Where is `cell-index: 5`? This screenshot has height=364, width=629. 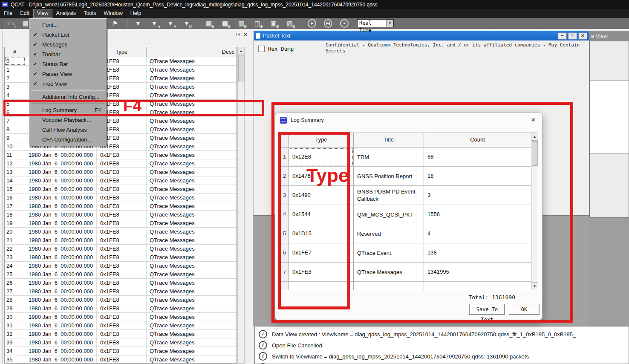
cell-index: 5 is located at coordinates (15, 104).